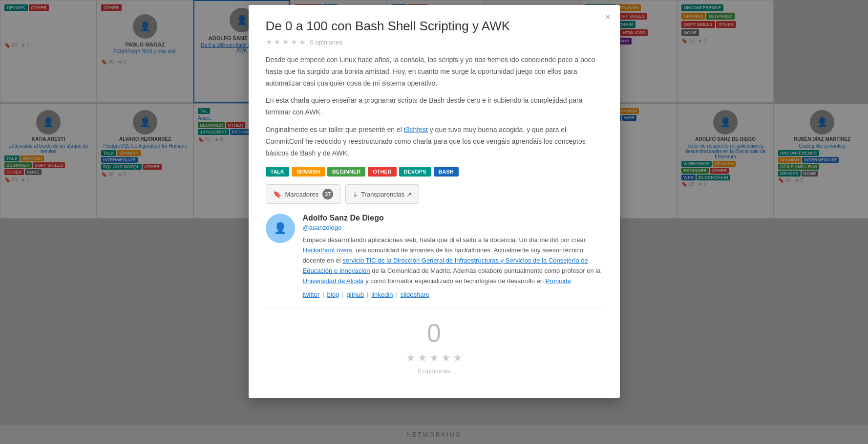 The image size is (868, 444). Describe the element at coordinates (434, 346) in the screenshot. I see `bottom-rating-section: 0 ★★★★★ 0 opiniones` at that location.